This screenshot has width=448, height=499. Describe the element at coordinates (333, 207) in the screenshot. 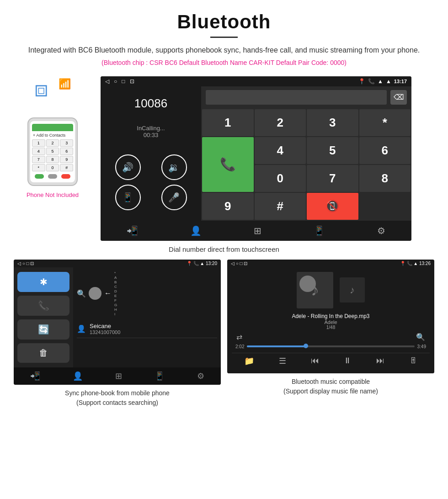

I see `call-end-btn: 📵` at that location.